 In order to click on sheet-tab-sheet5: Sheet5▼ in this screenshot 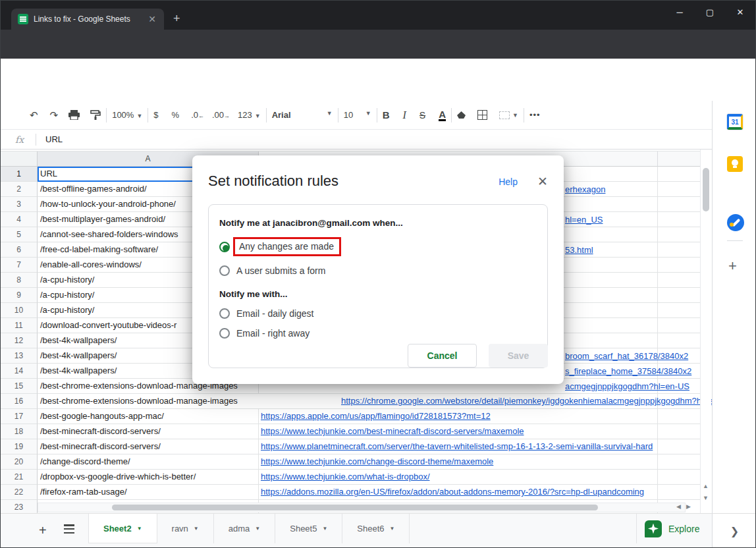, I will do `click(309, 528)`.